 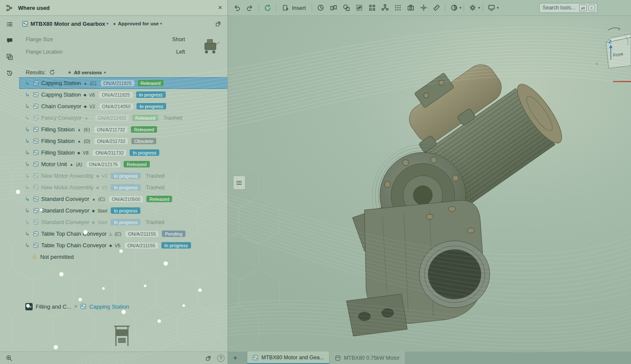 What do you see at coordinates (52, 72) in the screenshot?
I see `refresh-results-icon` at bounding box center [52, 72].